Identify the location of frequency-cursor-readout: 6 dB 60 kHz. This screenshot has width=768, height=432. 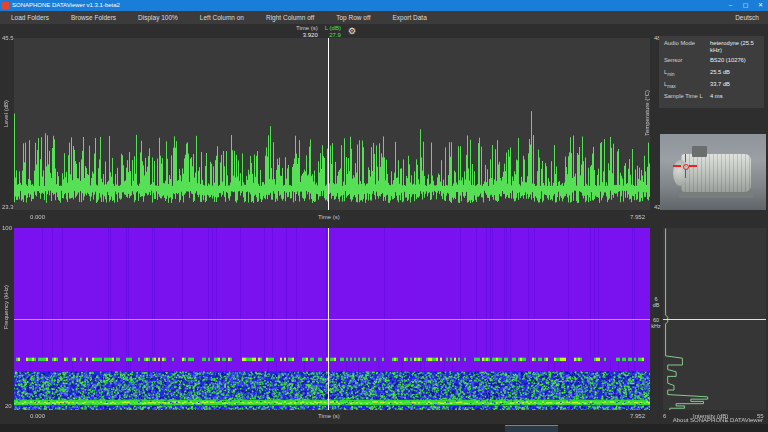
(656, 317).